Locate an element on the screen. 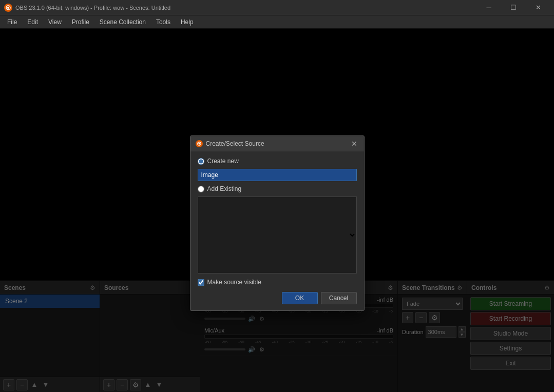  close-button: ✕ is located at coordinates (538, 8).